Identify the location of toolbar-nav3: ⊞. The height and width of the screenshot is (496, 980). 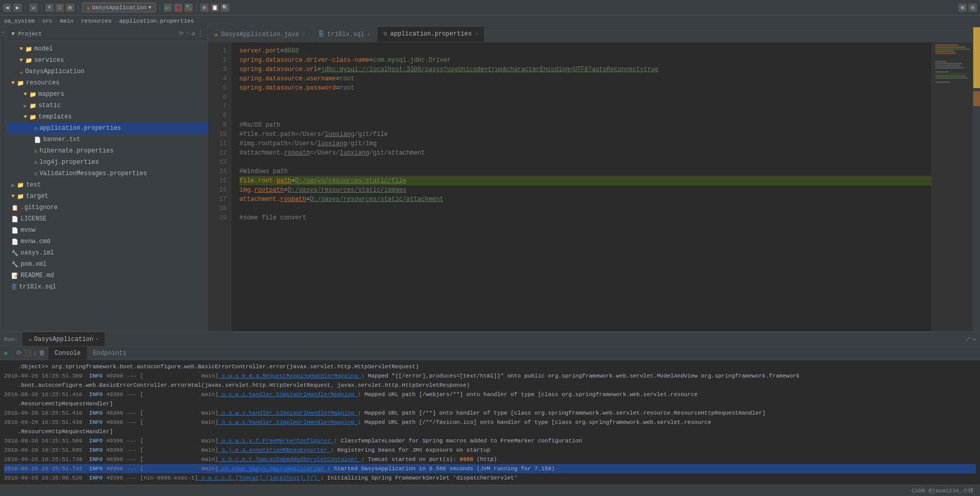
(70, 8).